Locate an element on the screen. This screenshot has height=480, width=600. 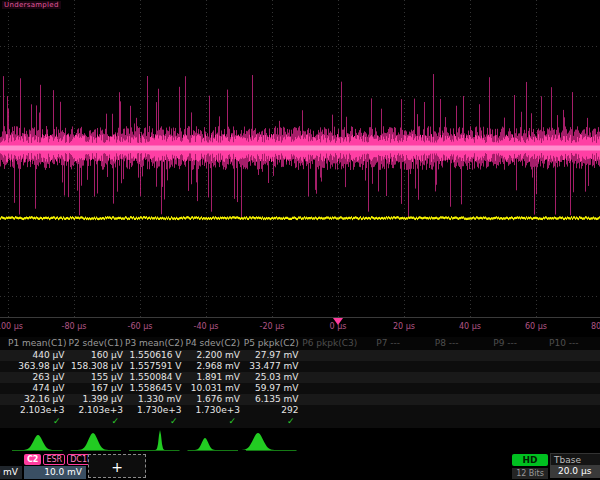
time-axis-label: -100 µs is located at coordinates (12, 326).